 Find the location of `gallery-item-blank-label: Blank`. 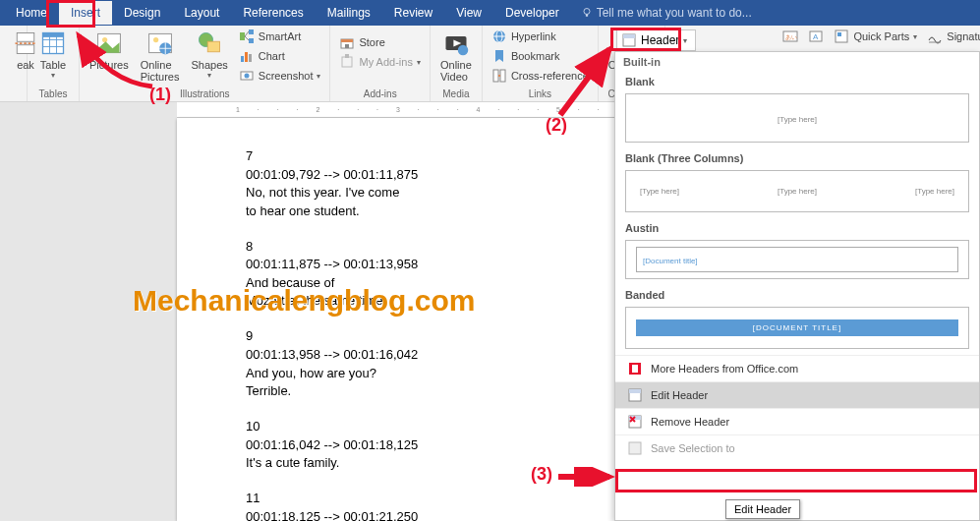

gallery-item-blank-label: Blank is located at coordinates (797, 82).